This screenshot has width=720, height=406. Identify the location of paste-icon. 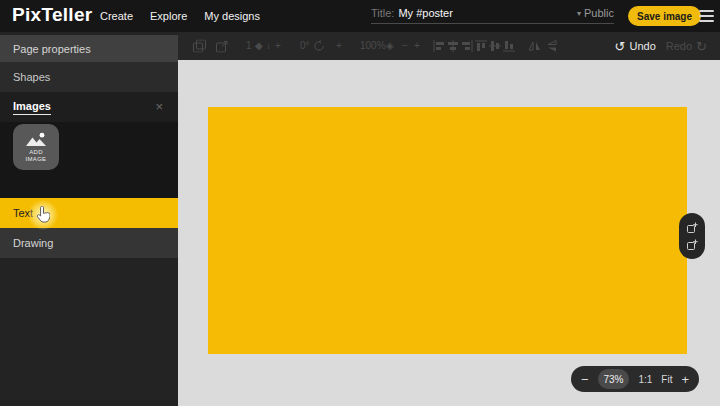
(222, 46).